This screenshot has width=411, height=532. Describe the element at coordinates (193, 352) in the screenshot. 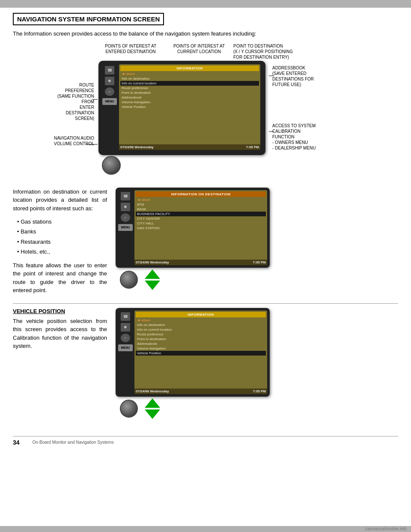

I see `vehicle-nav-unit: ☎ ✱ ○ MENU INFORMATION ◄ return Info on …` at that location.